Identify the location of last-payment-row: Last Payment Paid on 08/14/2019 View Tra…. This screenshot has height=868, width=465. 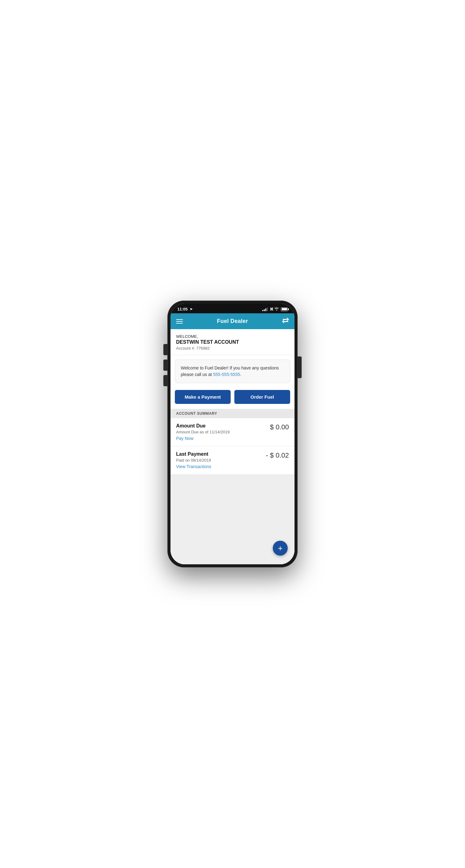
(232, 461).